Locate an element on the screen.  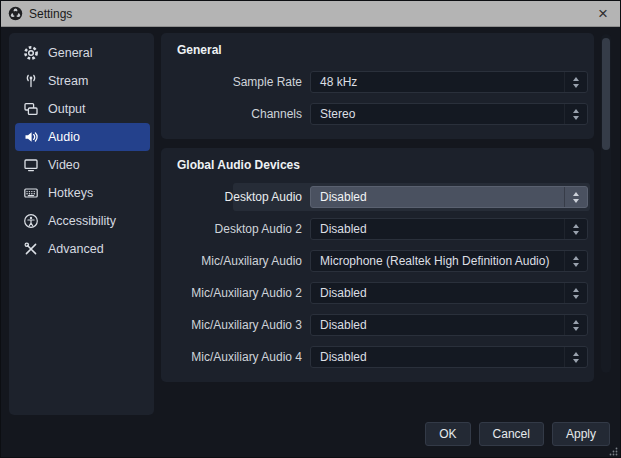
window-title: Settings is located at coordinates (308, 14).